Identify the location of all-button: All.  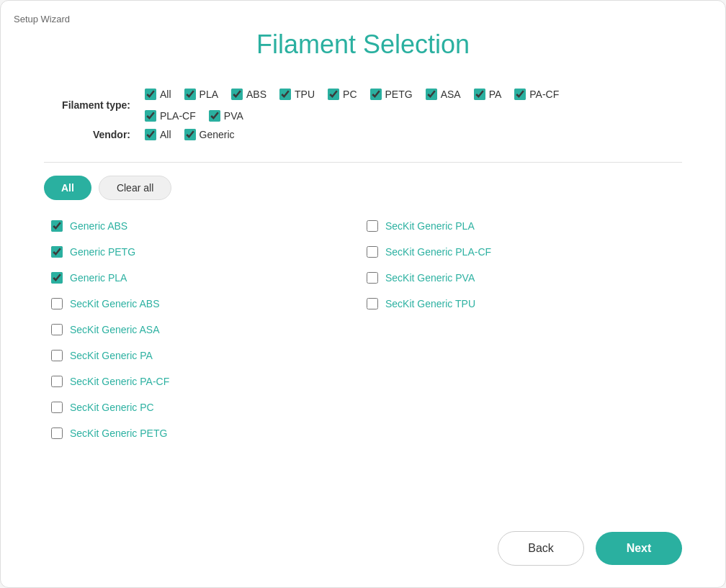
(68, 188).